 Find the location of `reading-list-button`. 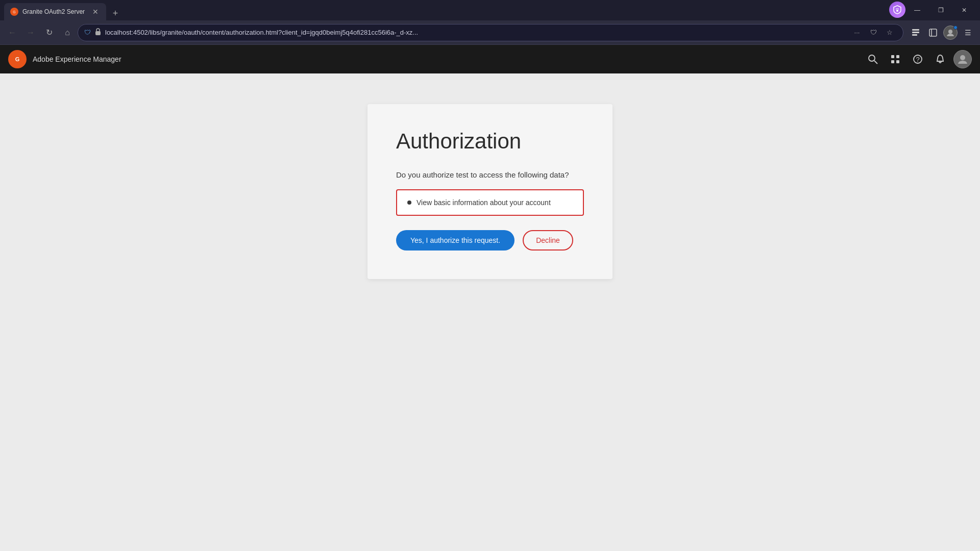

reading-list-button is located at coordinates (916, 33).